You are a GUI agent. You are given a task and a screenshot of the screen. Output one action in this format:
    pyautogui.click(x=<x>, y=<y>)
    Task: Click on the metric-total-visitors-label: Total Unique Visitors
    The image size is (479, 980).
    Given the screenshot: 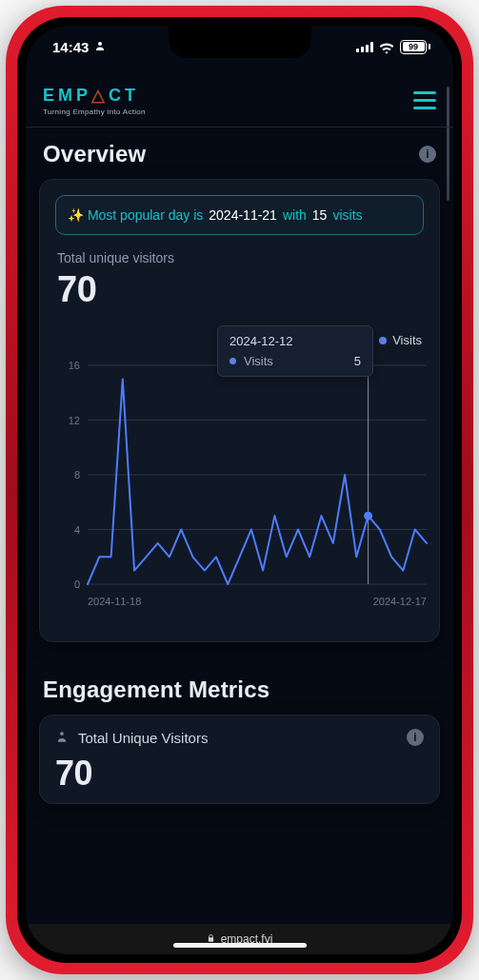 What is the action you would take?
    pyautogui.click(x=143, y=738)
    